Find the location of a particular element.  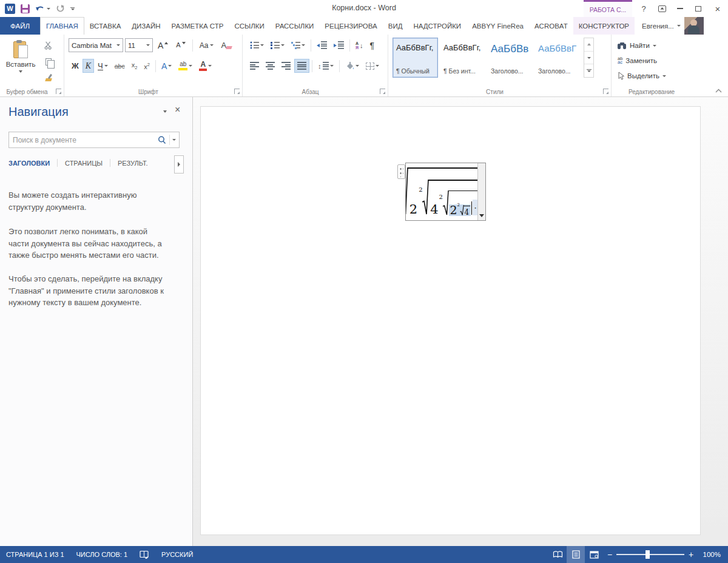

bullets-button is located at coordinates (257, 45).